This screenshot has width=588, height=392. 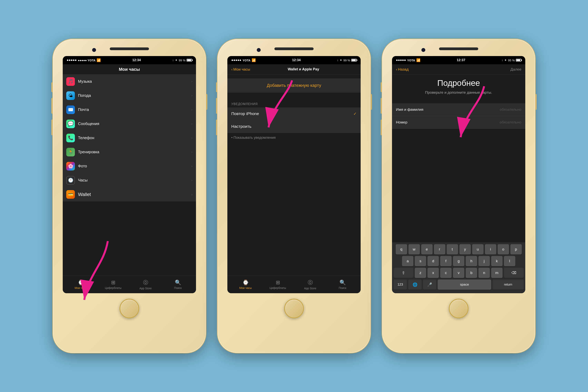 I want to click on list-item-wallet: 💳 Wallet ›, so click(x=130, y=194).